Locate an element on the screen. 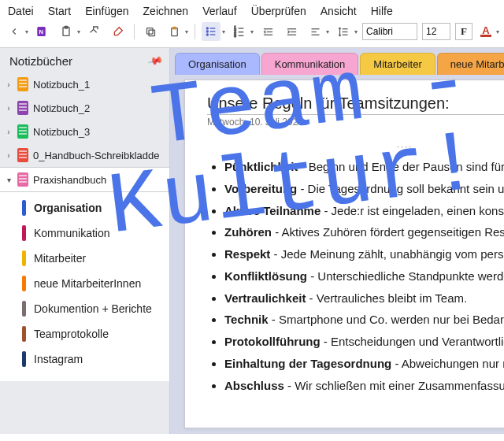  menu-einfügen: Einfügen is located at coordinates (107, 11).